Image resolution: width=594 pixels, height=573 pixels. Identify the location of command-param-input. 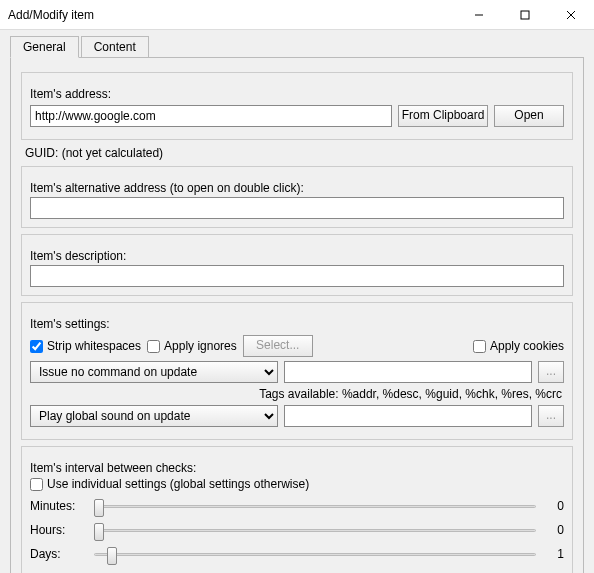
(408, 372).